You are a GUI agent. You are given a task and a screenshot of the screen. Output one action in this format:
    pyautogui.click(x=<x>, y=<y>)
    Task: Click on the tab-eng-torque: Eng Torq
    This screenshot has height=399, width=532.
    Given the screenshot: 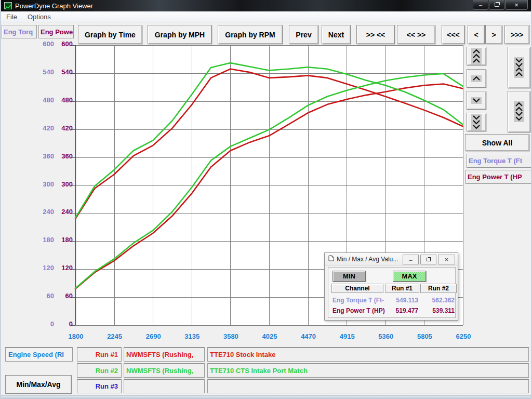 What is the action you would take?
    pyautogui.click(x=19, y=32)
    